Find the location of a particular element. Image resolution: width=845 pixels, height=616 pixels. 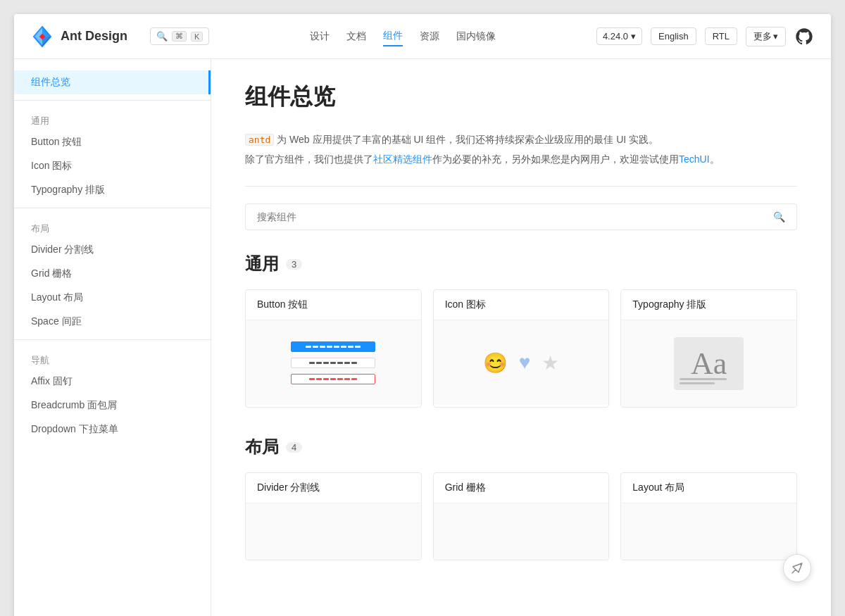

sidebar-cat-layout: 布局 is located at coordinates (113, 226).